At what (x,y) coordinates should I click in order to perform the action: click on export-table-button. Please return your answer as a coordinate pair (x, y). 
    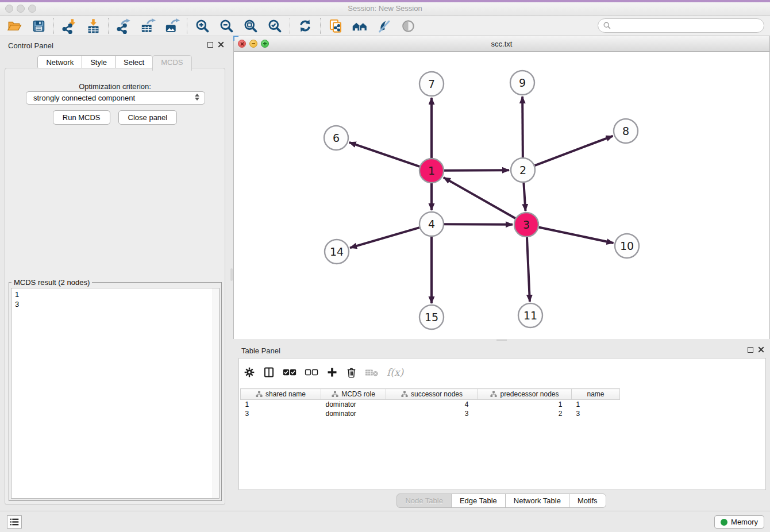
    Looking at the image, I should click on (148, 26).